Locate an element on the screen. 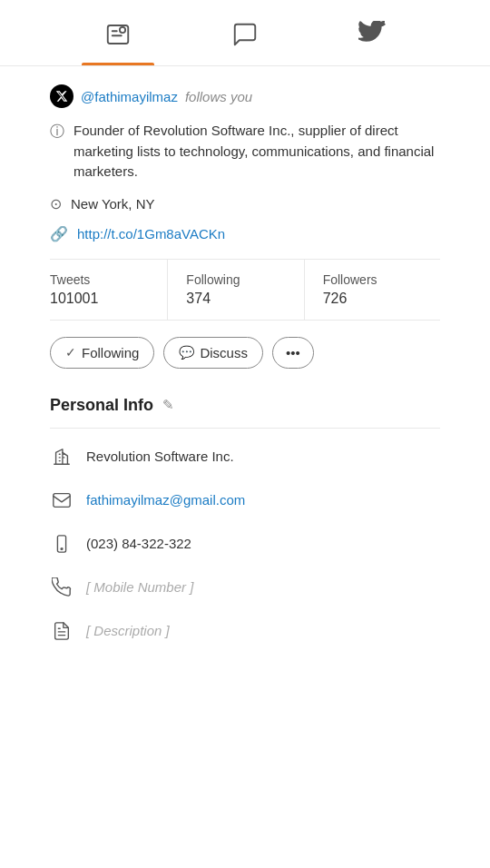 This screenshot has height=868, width=490. mobile-placeholder-text: [ Mobile Number ] is located at coordinates (140, 587).